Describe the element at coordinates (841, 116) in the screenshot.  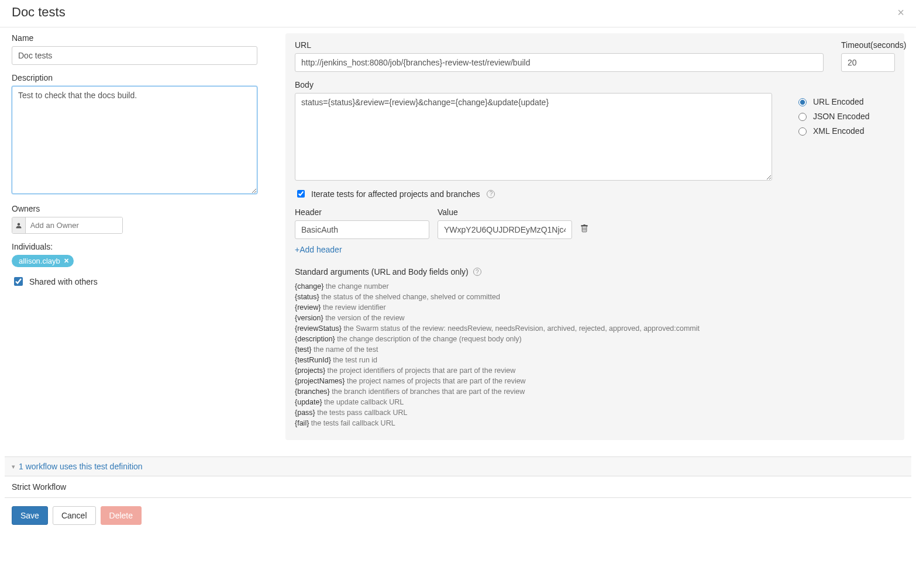
I see `encoding-json-label: JSON Encoded` at that location.